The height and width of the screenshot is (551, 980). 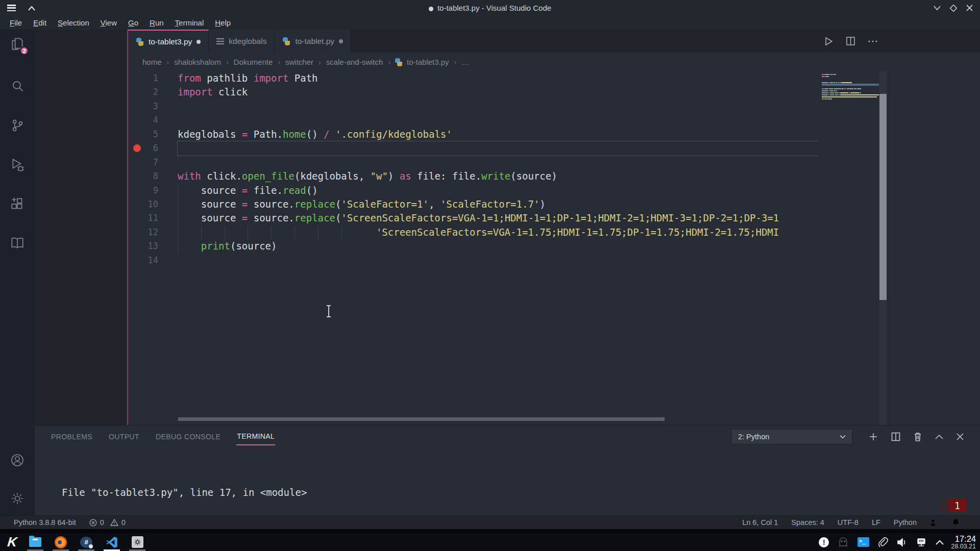 I want to click on panel-tab-debug-console: DEBUG CONSOLE, so click(x=188, y=437).